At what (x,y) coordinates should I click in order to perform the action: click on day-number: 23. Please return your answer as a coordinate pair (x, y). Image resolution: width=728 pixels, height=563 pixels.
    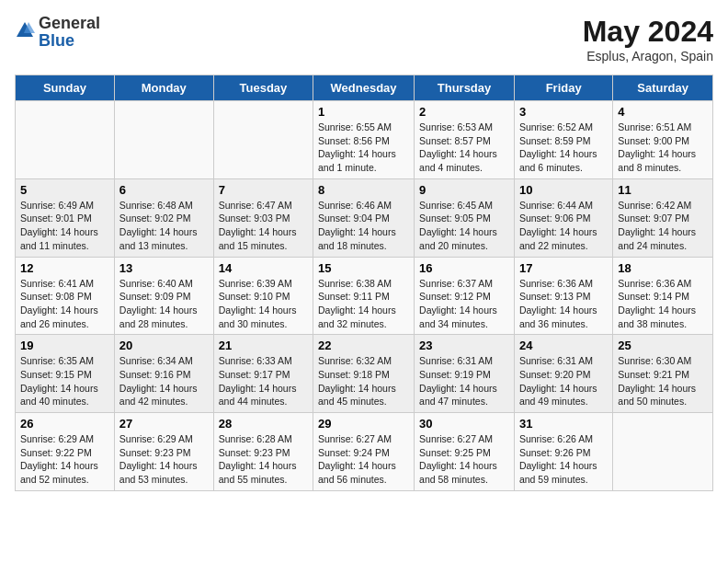
    Looking at the image, I should click on (464, 346).